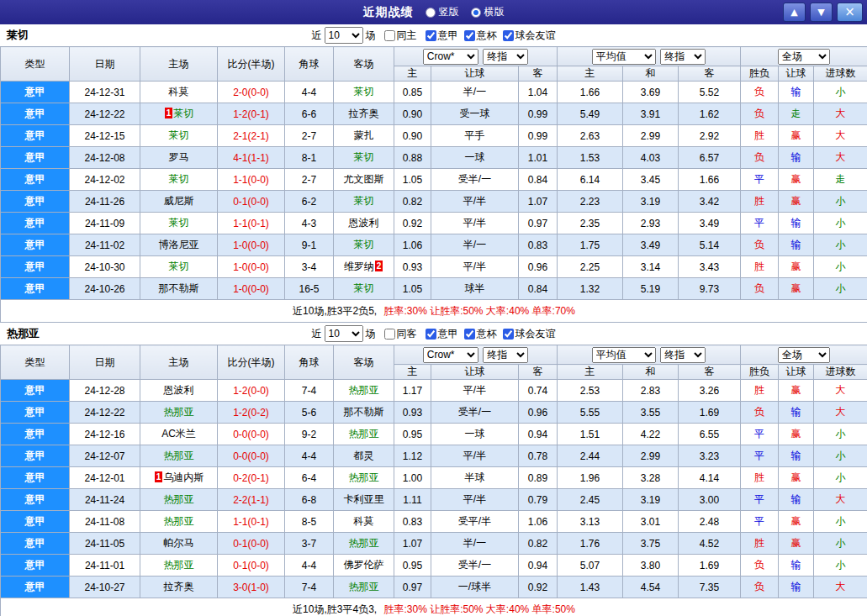 The image size is (867, 616). Describe the element at coordinates (431, 13) in the screenshot. I see `radio-vertical-icon` at that location.